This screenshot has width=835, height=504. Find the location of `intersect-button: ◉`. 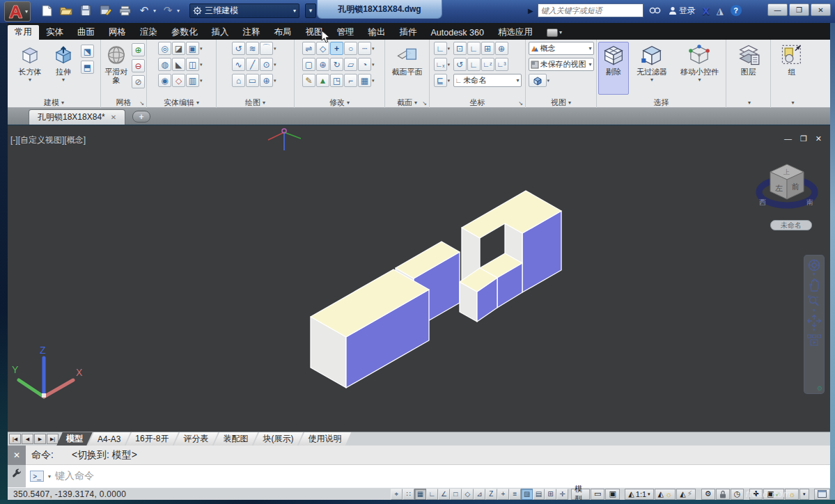

intersect-button: ◉ is located at coordinates (164, 81).